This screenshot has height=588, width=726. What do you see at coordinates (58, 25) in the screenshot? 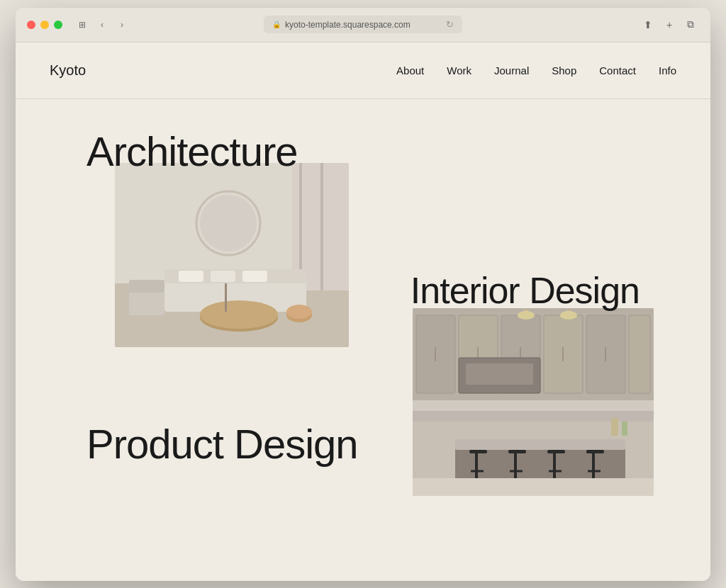
I see `maximize-button` at bounding box center [58, 25].